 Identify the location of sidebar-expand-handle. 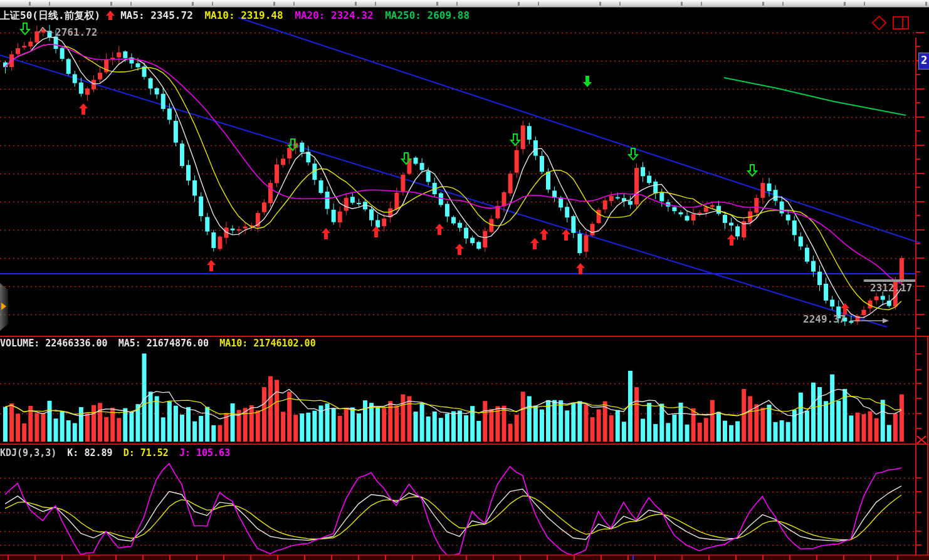
(4, 307).